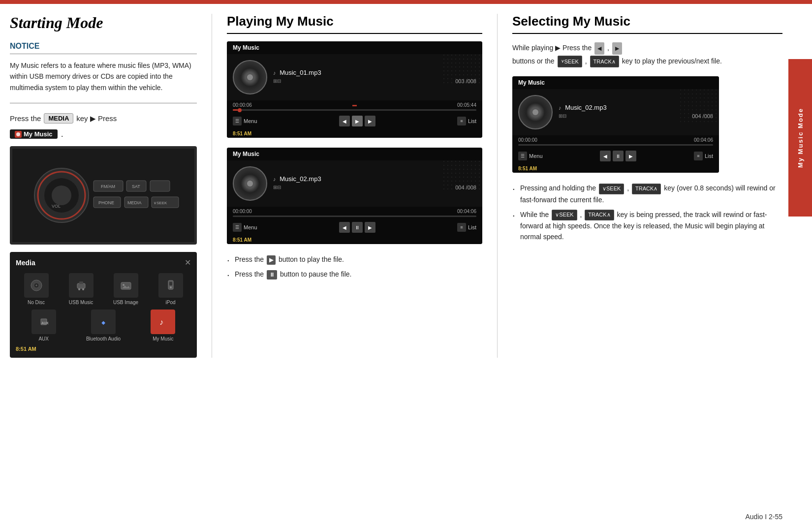  Describe the element at coordinates (316, 274) in the screenshot. I see `bullet-pause-post: button to pause the file.` at that location.